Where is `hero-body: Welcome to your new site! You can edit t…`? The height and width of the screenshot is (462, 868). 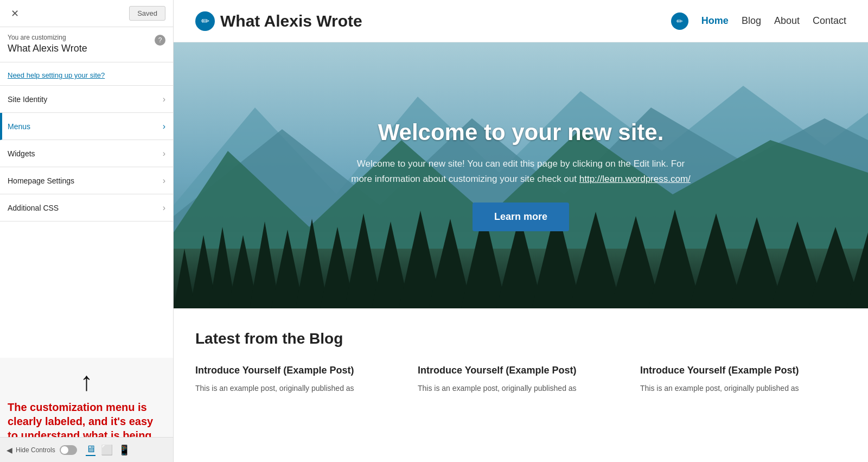
hero-body: Welcome to your new site! You can edit t… is located at coordinates (521, 171).